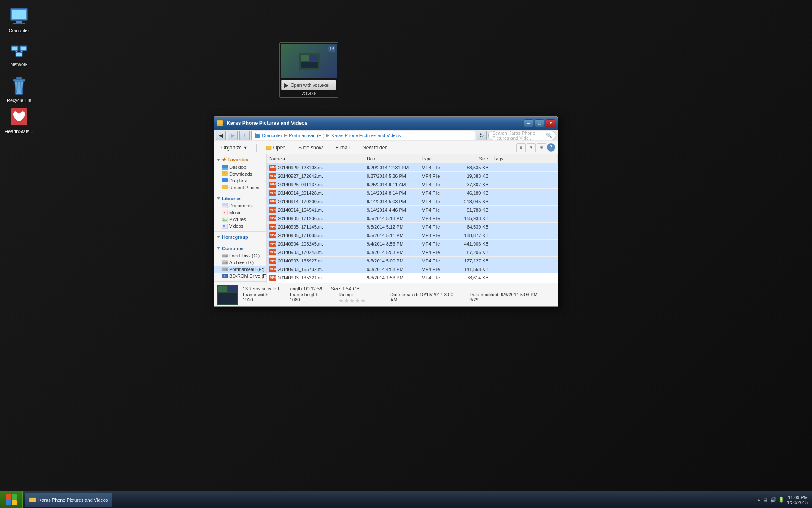 The width and height of the screenshot is (812, 508). I want to click on organize-button: Organize ▼, so click(234, 148).